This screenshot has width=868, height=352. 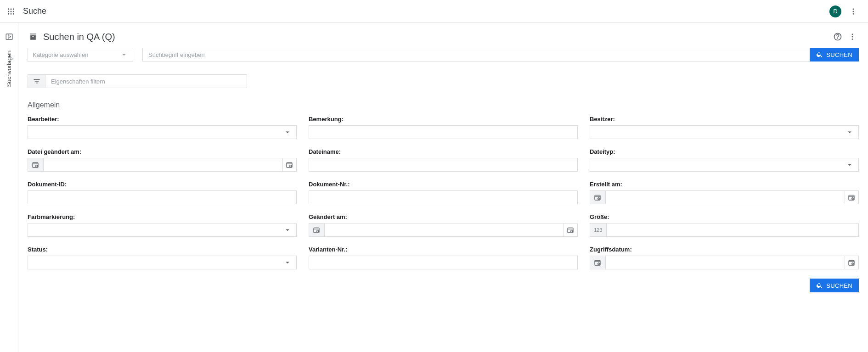 What do you see at coordinates (162, 151) in the screenshot?
I see `label-datei-geaendert-am: Datei geändert am:` at bounding box center [162, 151].